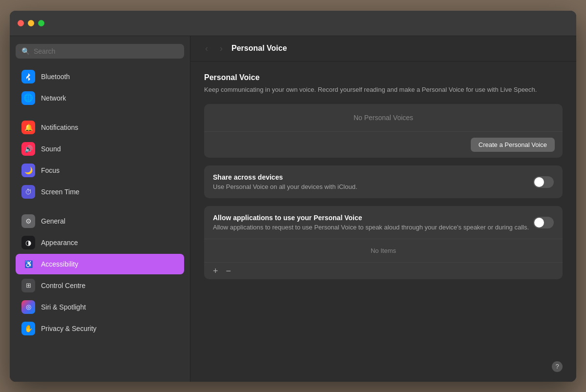  I want to click on accessibility-icon: ♿, so click(28, 264).